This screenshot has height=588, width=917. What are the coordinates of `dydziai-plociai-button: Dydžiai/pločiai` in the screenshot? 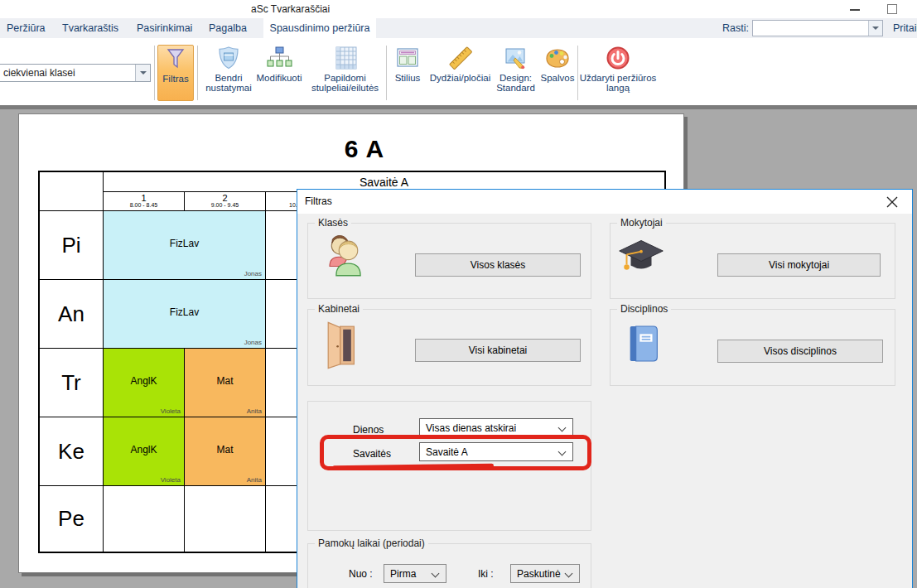 It's located at (461, 73).